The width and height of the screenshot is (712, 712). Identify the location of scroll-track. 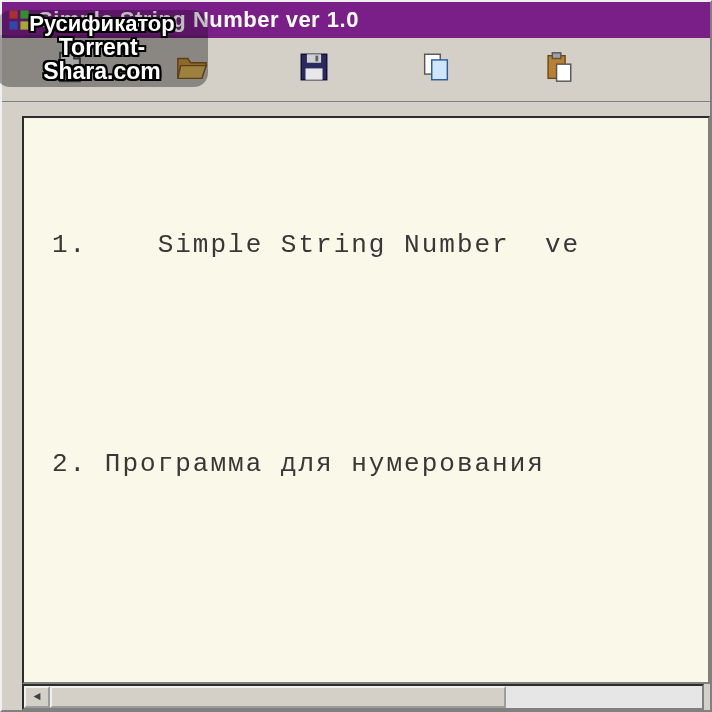
(376, 697).